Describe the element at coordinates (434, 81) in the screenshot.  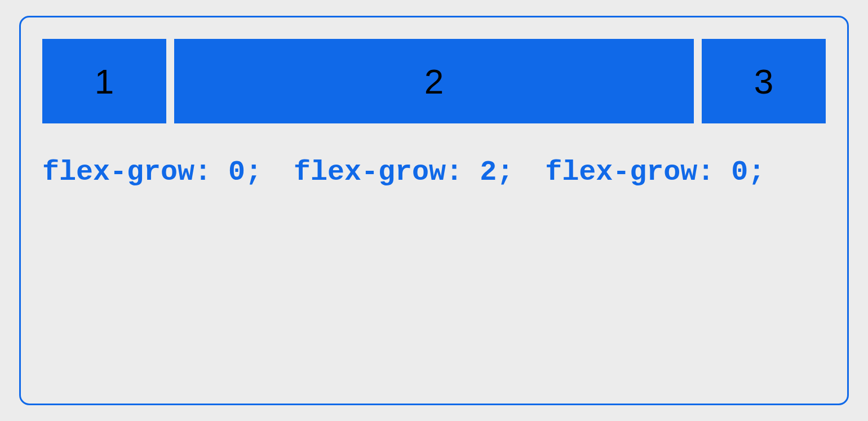
I see `flex-item-2-label: 2` at that location.